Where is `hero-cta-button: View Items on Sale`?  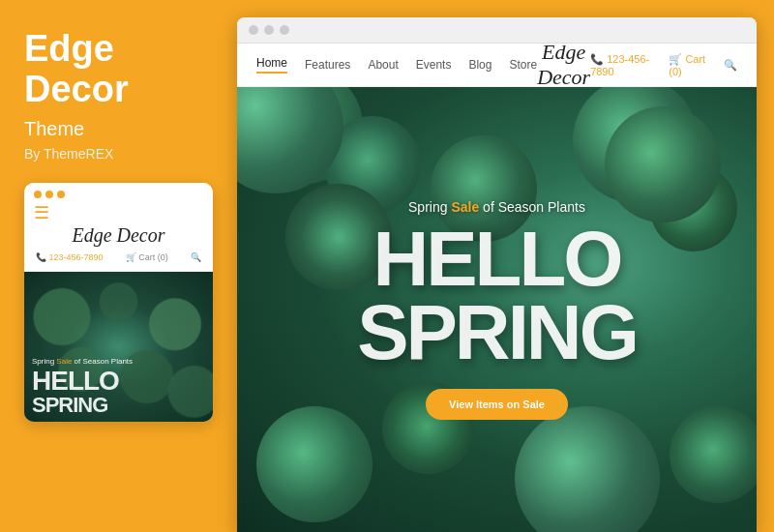 hero-cta-button: View Items on Sale is located at coordinates (497, 404).